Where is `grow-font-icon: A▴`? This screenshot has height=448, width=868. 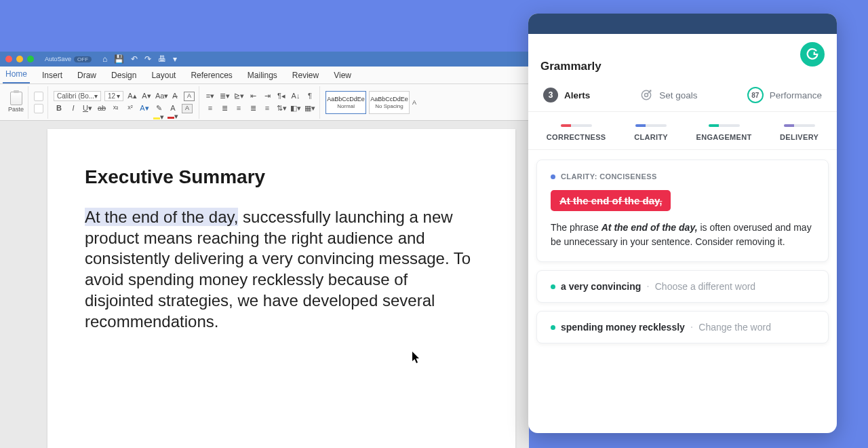
grow-font-icon: A▴ is located at coordinates (132, 96).